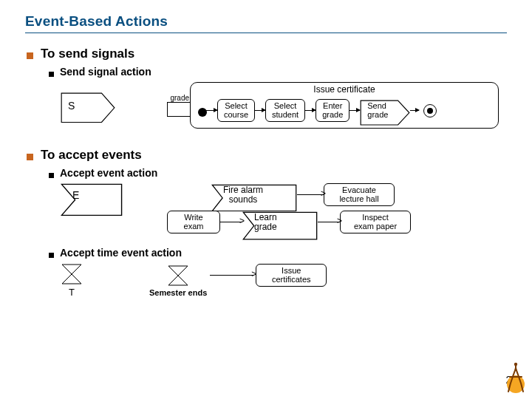 This screenshot has width=532, height=399. Describe the element at coordinates (87, 54) in the screenshot. I see `heading-send: To send signals` at that location.